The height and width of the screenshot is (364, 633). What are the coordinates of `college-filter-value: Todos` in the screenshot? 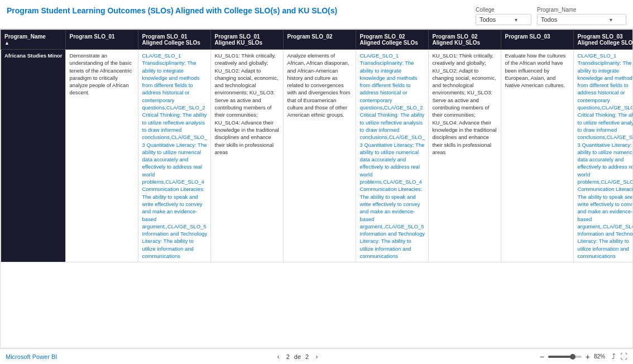 It's located at (488, 20).